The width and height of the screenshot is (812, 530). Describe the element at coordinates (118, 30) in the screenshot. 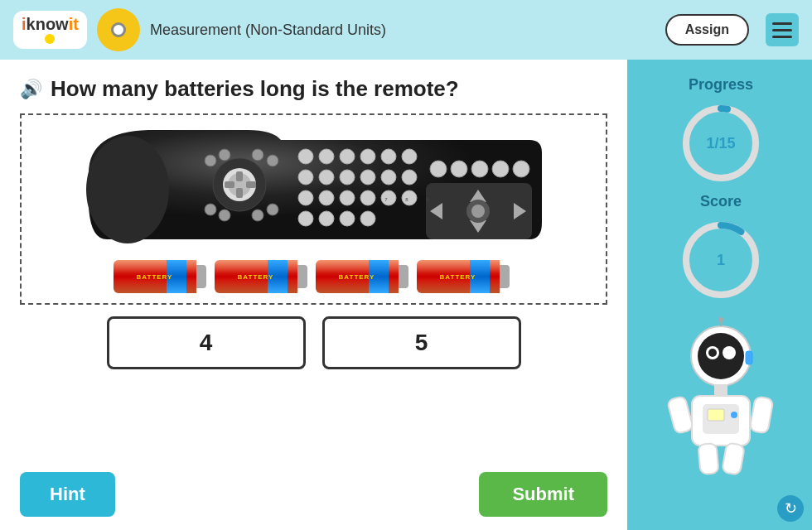

I see `header-circle-inner` at that location.